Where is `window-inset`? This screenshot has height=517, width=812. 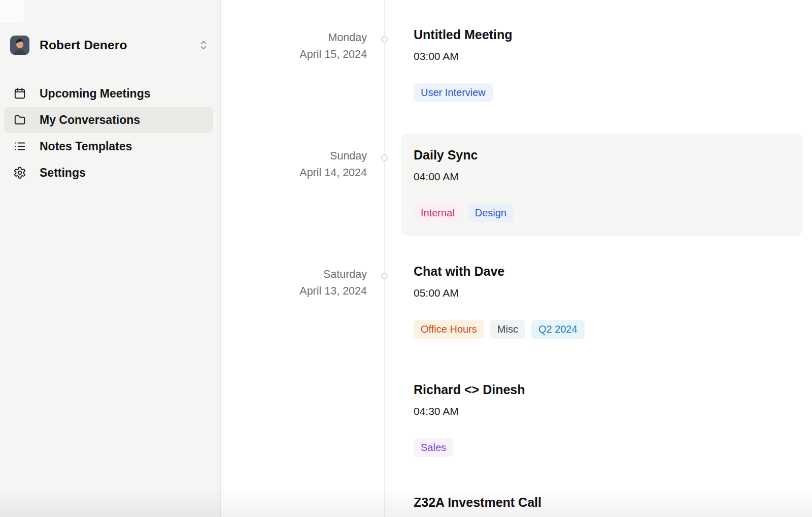
window-inset is located at coordinates (12, 11).